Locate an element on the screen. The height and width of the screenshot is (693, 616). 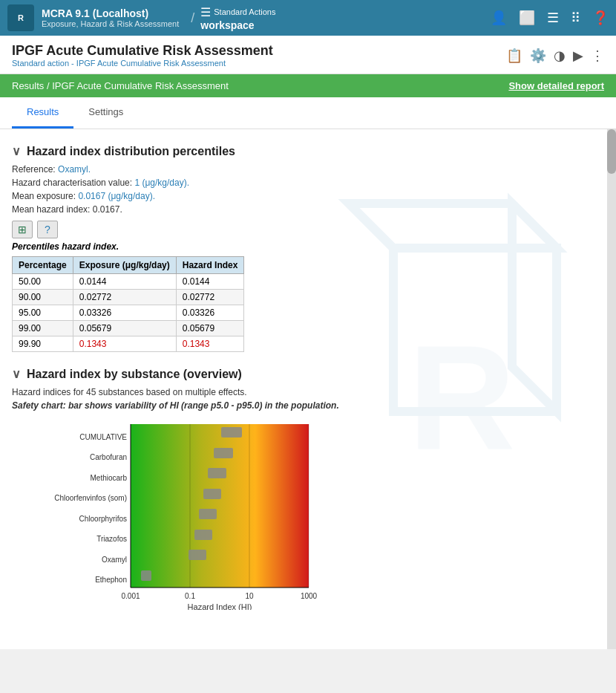
col-header-hi: Hazard Index is located at coordinates (210, 266).